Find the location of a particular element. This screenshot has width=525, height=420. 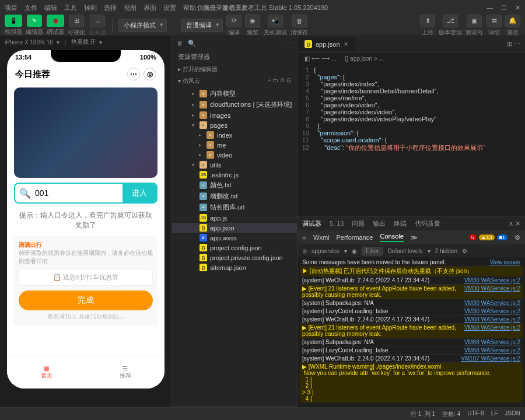

clear-console-icon: ⊘ is located at coordinates (304, 251).